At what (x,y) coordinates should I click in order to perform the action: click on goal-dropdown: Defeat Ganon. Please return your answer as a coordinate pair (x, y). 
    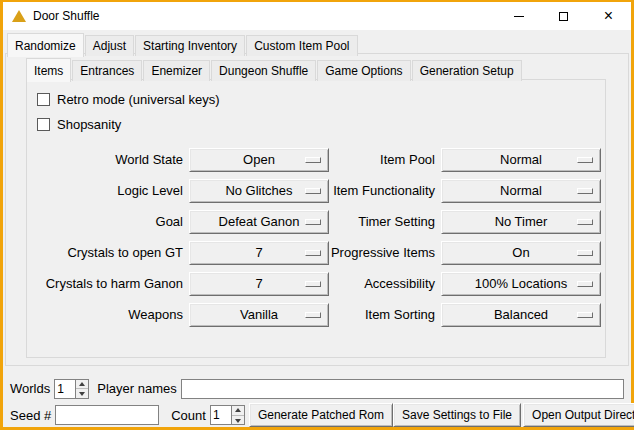
    Looking at the image, I should click on (259, 222).